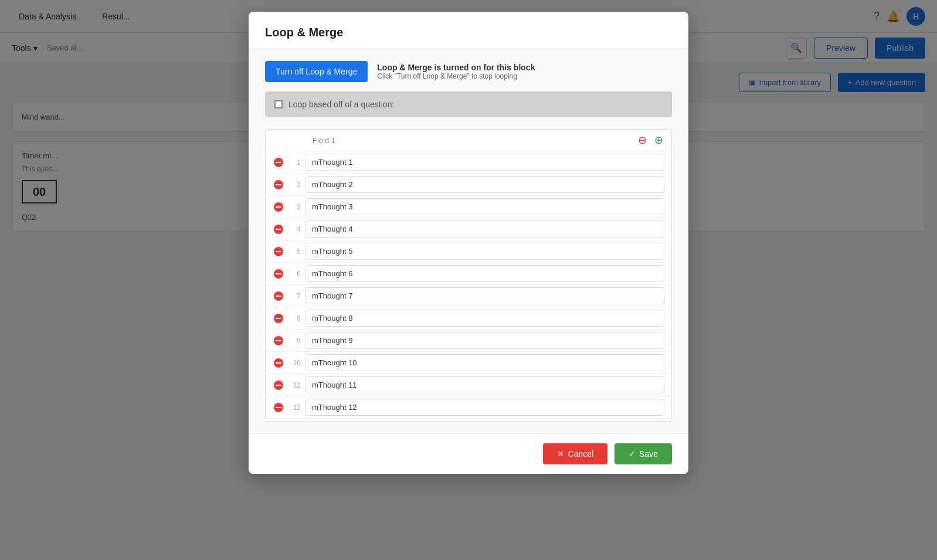  I want to click on row-number: 7, so click(295, 296).